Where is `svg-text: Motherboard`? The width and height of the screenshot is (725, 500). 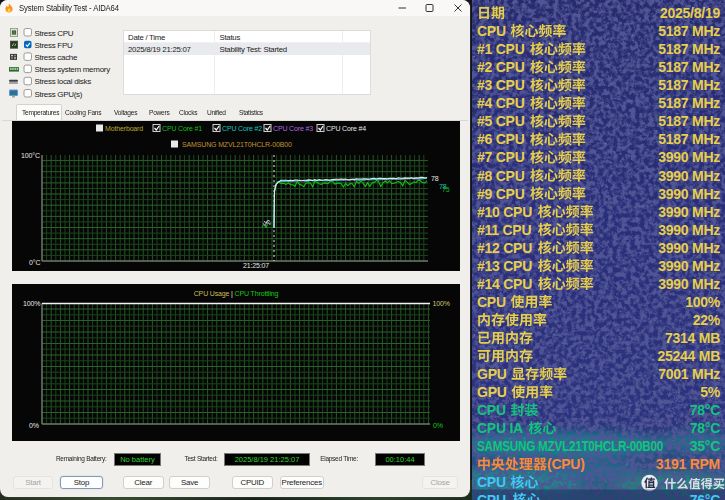
svg-text: Motherboard is located at coordinates (124, 128).